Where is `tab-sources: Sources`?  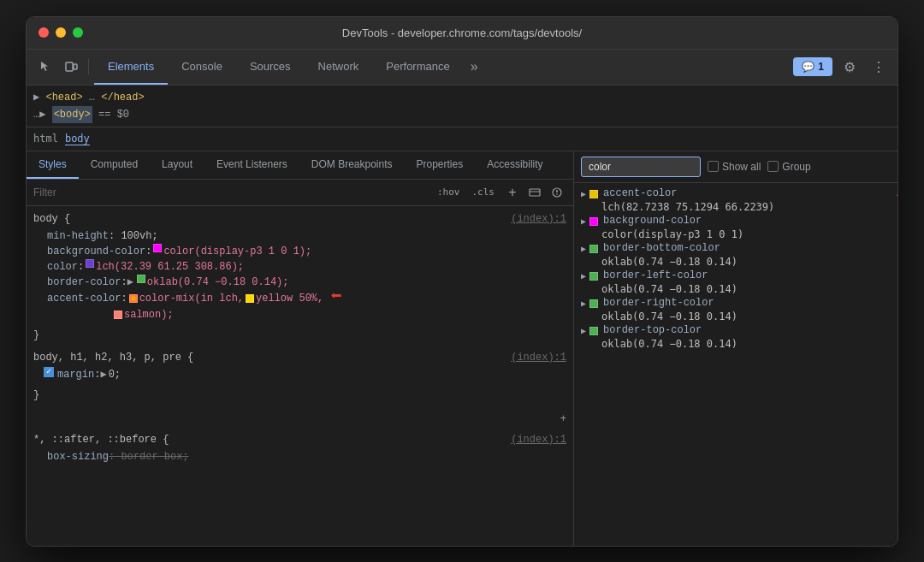 tab-sources: Sources is located at coordinates (270, 67).